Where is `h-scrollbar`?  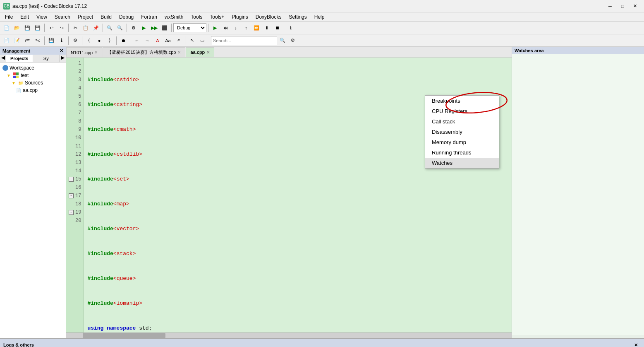
h-scrollbar is located at coordinates (289, 335).